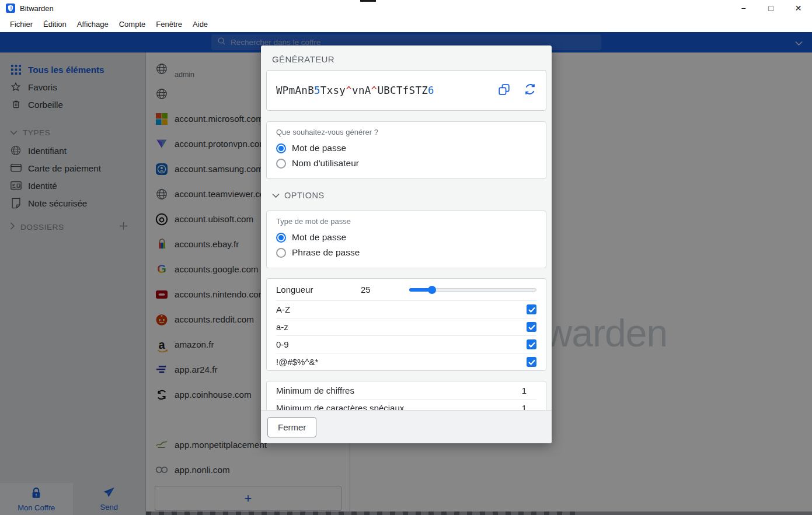  What do you see at coordinates (387, 90) in the screenshot?
I see `generated-password: WPmAnB5Txsy^vnA^UBCTfSTZ6` at bounding box center [387, 90].